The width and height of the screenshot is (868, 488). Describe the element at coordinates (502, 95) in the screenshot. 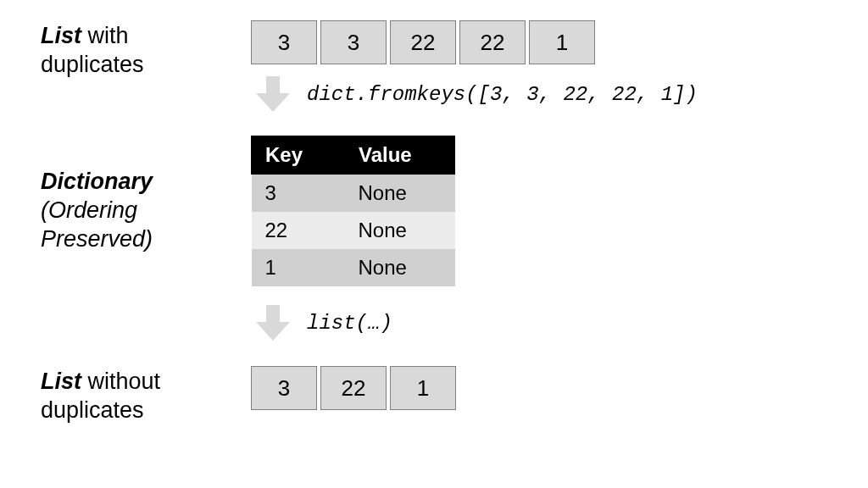

I see `code-fromkeys: dict.fromkeys([3, 3, 22, 22, 1])` at that location.